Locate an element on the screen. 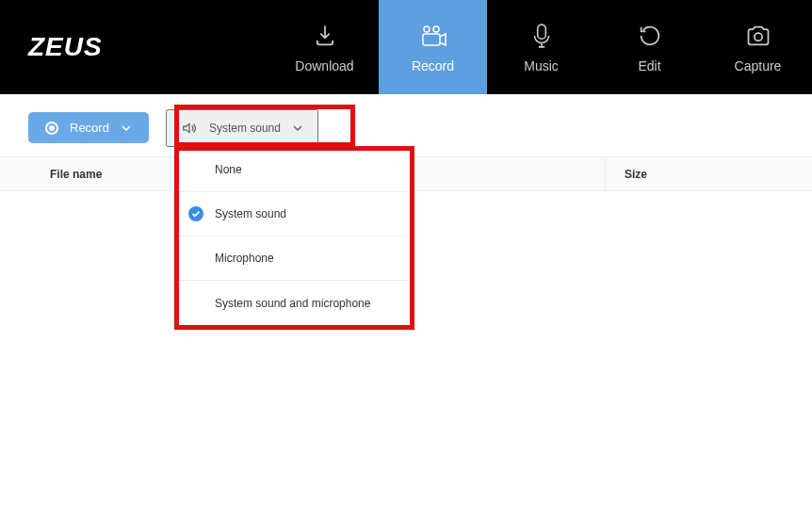 The image size is (812, 505). tab-label: Music is located at coordinates (541, 66).